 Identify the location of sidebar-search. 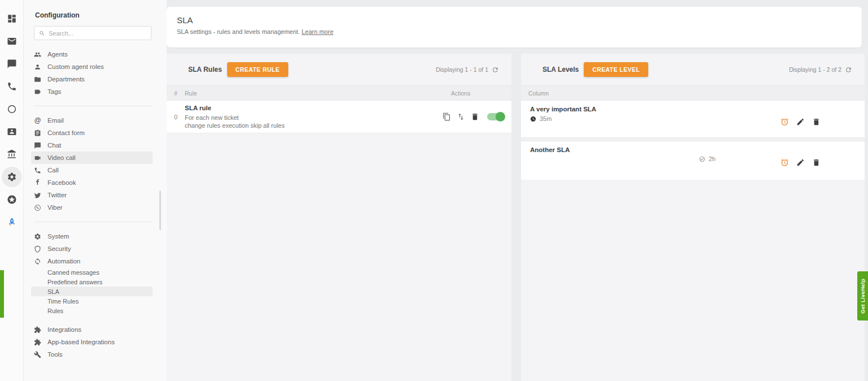
(93, 33).